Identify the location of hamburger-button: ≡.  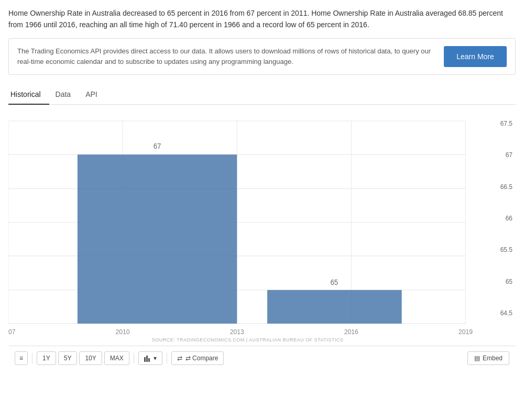
(21, 358).